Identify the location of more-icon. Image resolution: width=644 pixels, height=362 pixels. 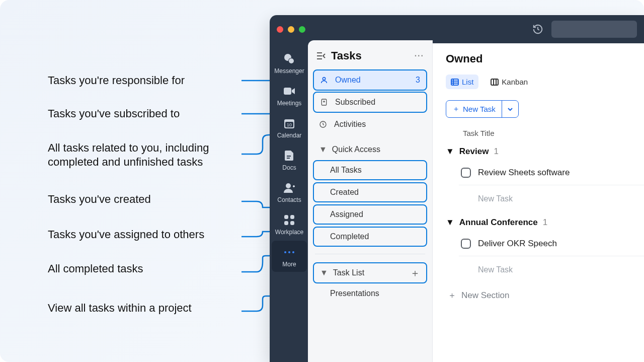
(289, 252).